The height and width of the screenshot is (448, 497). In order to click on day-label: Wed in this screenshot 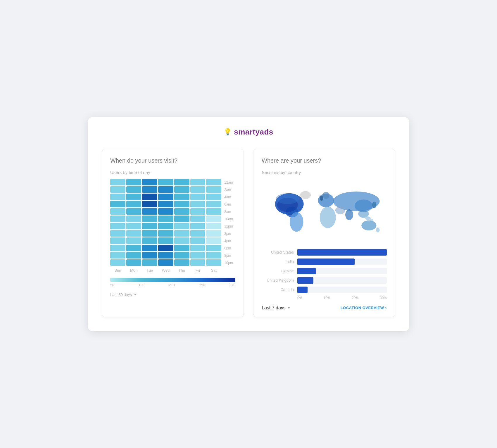, I will do `click(166, 270)`.